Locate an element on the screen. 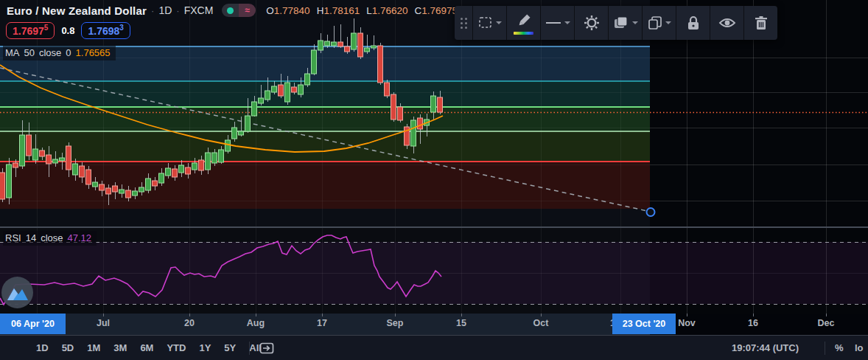  line-icon is located at coordinates (553, 23).